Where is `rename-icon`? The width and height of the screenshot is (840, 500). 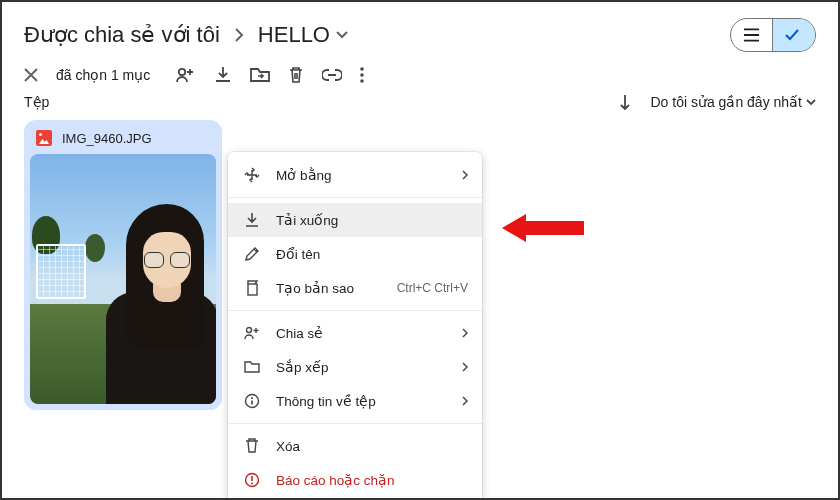 rename-icon is located at coordinates (252, 254).